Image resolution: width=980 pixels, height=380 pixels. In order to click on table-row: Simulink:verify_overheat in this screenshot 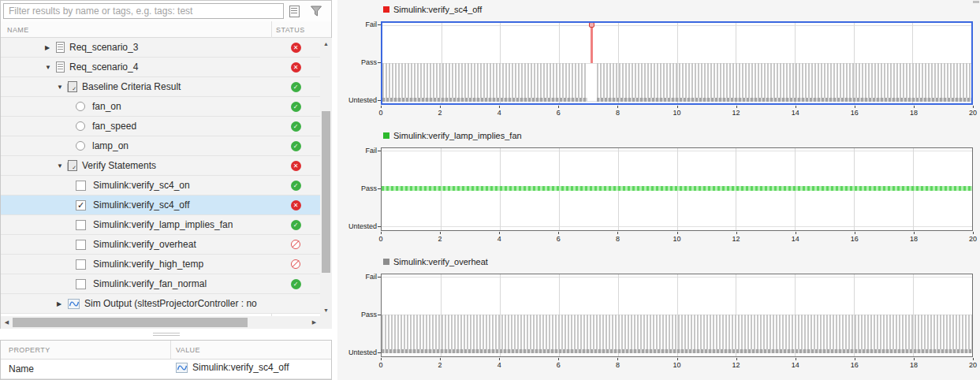, I will do `click(161, 244)`.